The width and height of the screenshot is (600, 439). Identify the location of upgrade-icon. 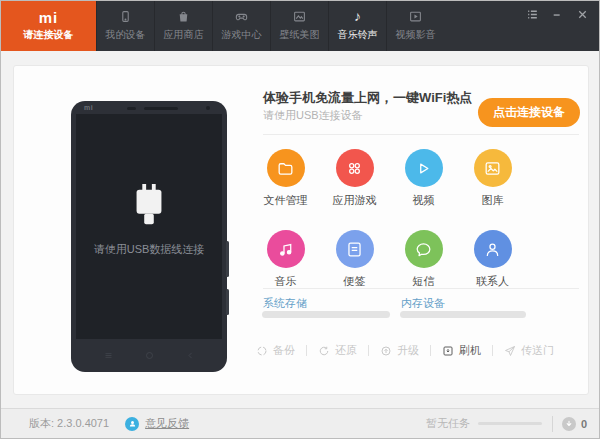
(386, 351).